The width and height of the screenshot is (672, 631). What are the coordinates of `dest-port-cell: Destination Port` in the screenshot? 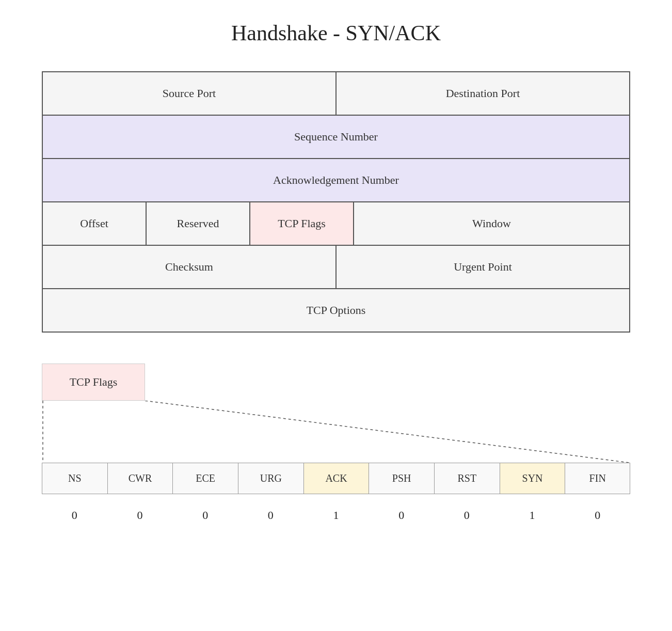 It's located at (483, 93).